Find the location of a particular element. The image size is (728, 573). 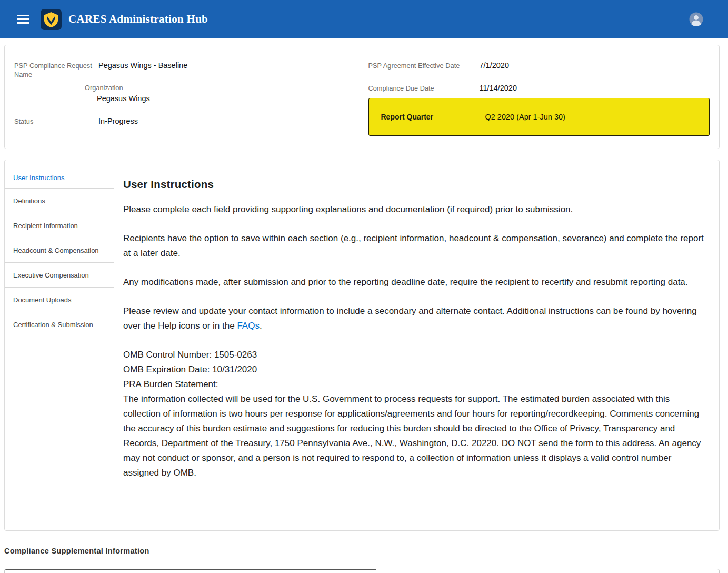

page-title: User Instructions is located at coordinates (416, 184).